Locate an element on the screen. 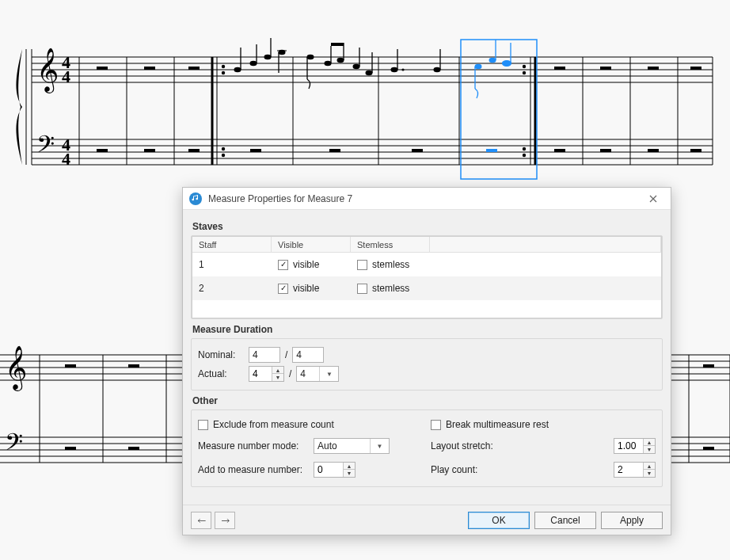 The image size is (730, 560). col-header-stemless: Stemless is located at coordinates (390, 244).